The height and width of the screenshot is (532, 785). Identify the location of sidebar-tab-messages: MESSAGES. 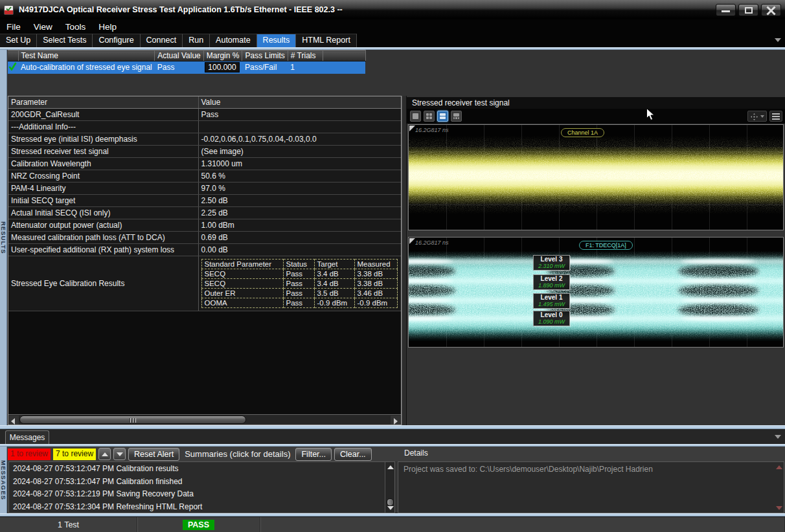
(4, 480).